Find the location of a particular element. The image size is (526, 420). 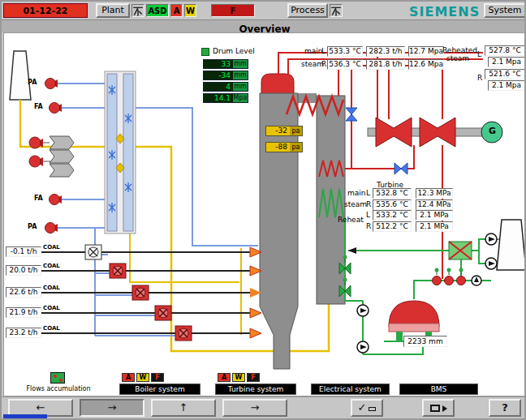

plant-alarm-flag-icon is located at coordinates (138, 11).